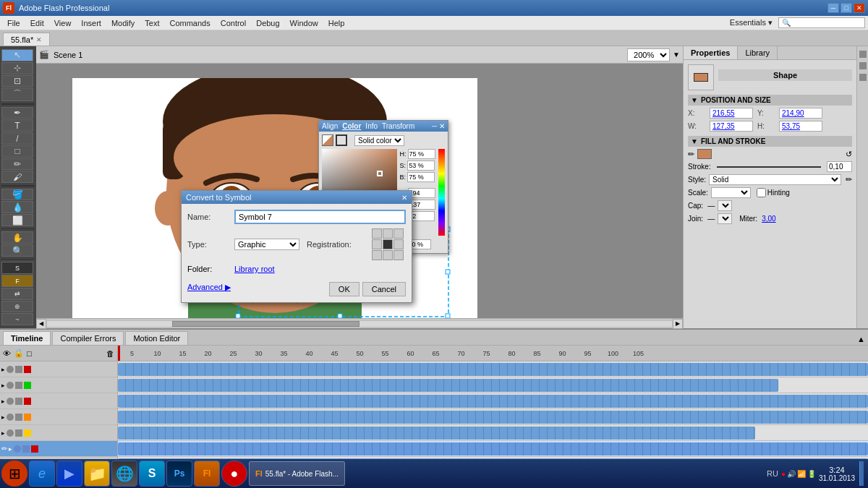 The image size is (868, 488). Describe the element at coordinates (398, 126) in the screenshot. I see `transform-tab: Transform` at that location.